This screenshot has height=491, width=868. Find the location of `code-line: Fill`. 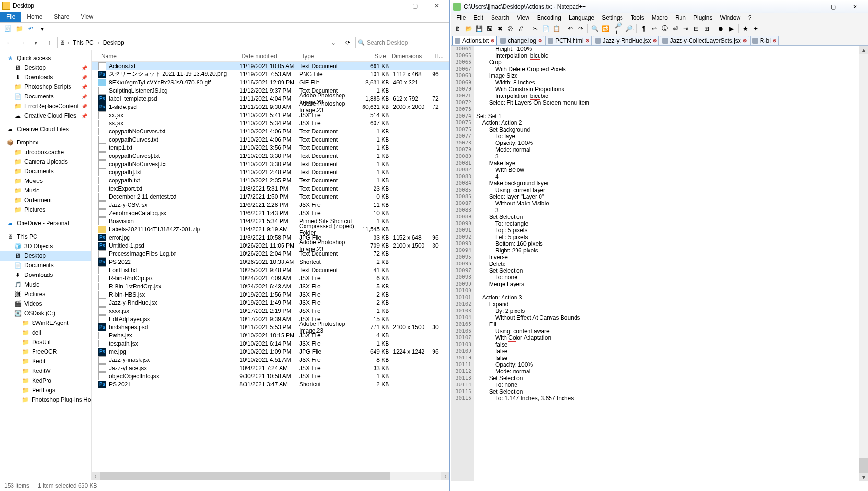

code-line: Fill is located at coordinates (668, 324).